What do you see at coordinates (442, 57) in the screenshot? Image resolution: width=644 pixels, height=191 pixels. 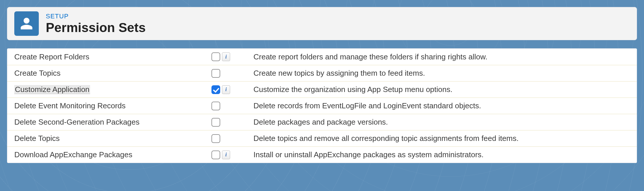 I see `permission-description: Create report folders and manage these f…` at bounding box center [442, 57].